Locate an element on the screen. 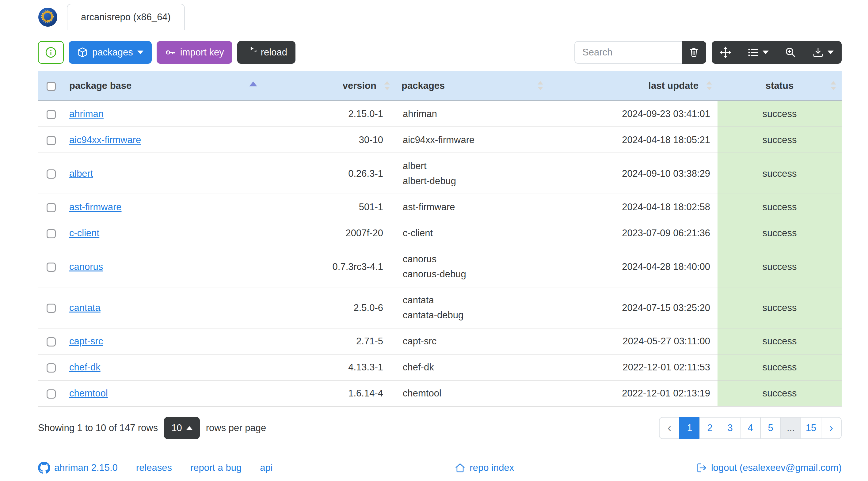 Image resolution: width=868 pixels, height=481 pixels. table-row: aic94xx-firmware 30-10 aic94xx-firmware … is located at coordinates (440, 140).